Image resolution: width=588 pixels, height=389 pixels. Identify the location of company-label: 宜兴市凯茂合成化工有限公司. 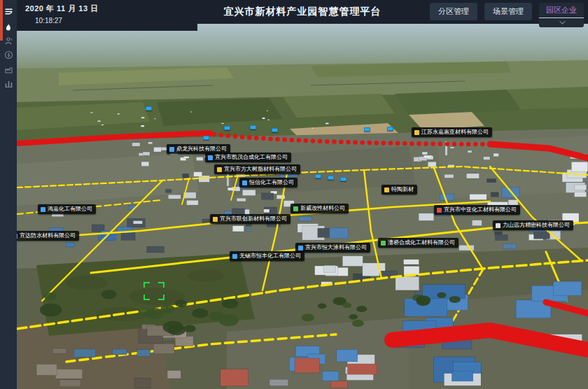
(248, 157).